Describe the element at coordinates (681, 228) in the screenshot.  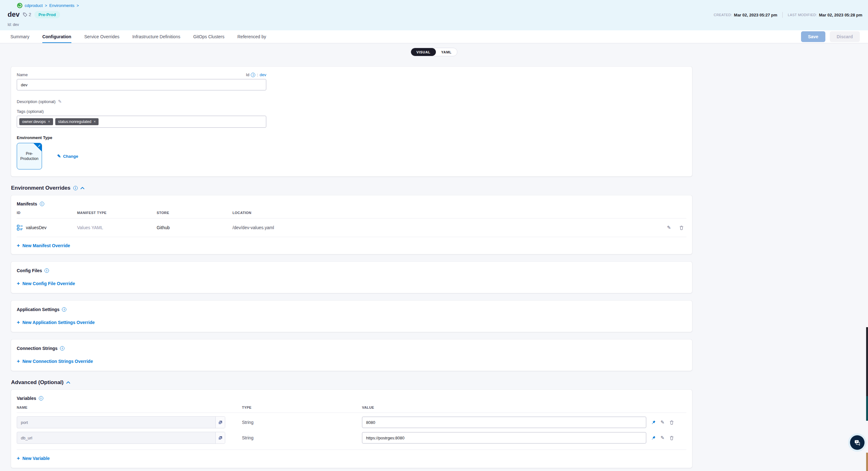
I see `delete-manifest-icon` at that location.